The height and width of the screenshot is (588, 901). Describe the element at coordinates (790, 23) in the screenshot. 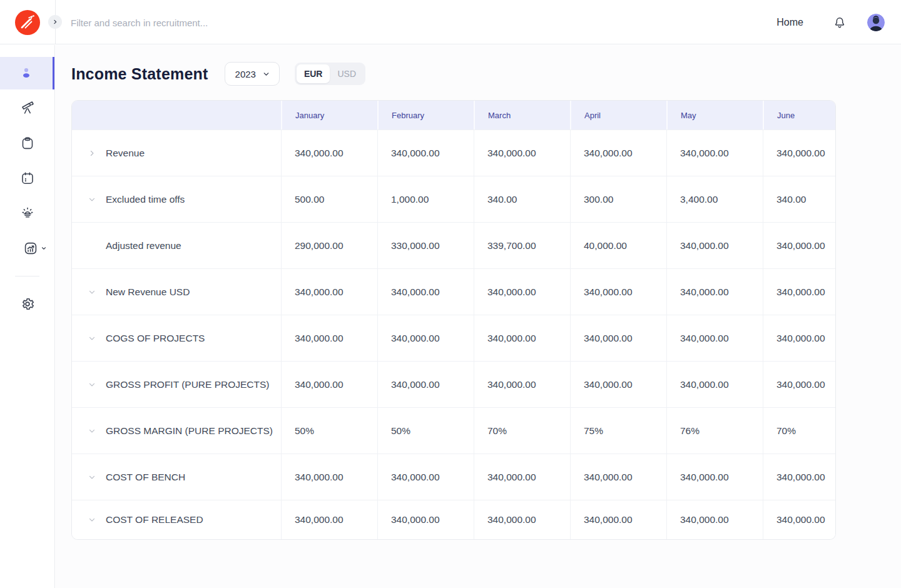

I see `home-link: Home` at that location.